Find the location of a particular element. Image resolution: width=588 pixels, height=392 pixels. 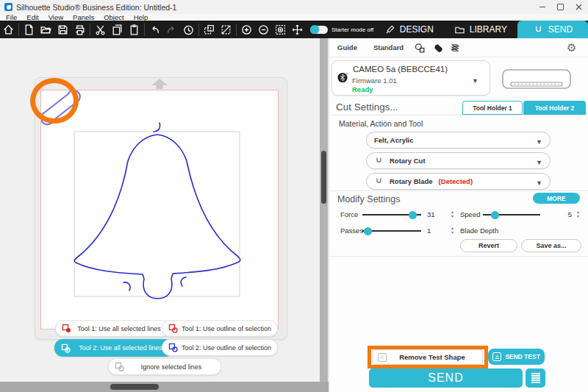

force-label: Force is located at coordinates (349, 215).